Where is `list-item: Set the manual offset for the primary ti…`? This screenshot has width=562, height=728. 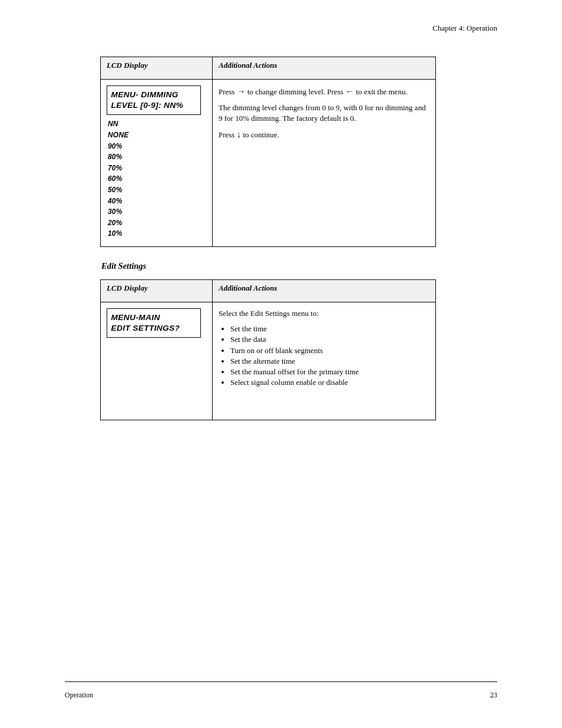
list-item: Set the manual offset for the primary ti… is located at coordinates (330, 372).